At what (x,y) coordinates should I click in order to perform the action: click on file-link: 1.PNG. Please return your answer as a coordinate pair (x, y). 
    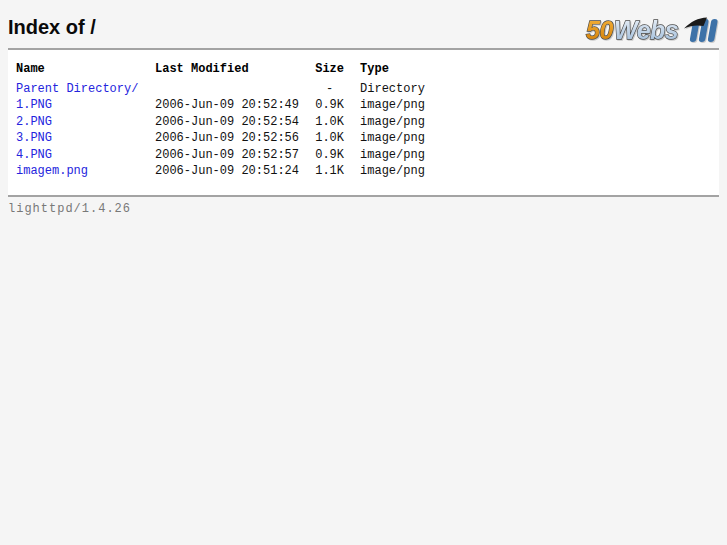
    Looking at the image, I should click on (34, 105).